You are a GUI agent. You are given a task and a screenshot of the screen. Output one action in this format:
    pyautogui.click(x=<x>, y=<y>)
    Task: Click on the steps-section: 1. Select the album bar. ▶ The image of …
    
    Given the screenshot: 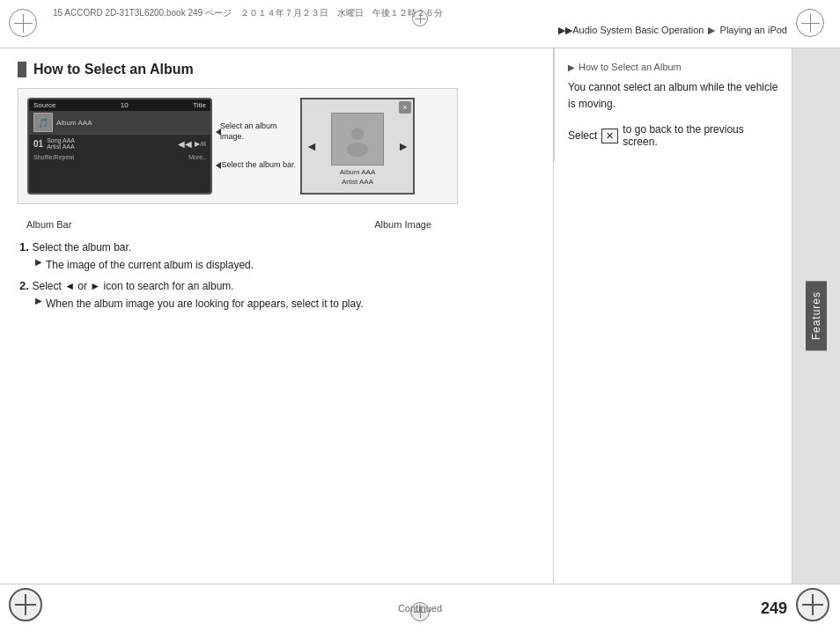 What is the action you would take?
    pyautogui.click(x=276, y=276)
    